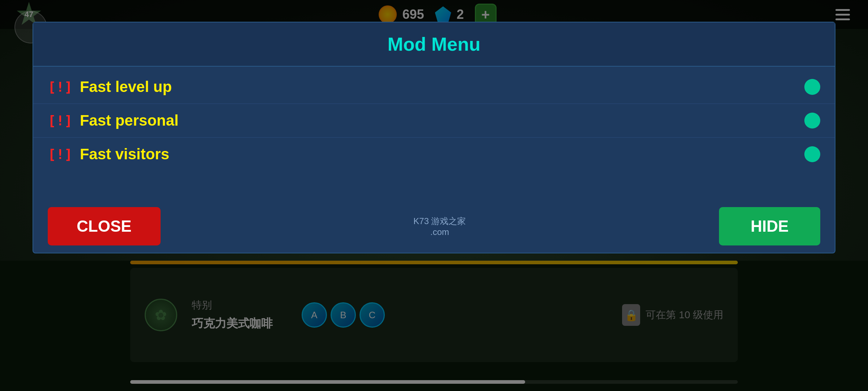 The image size is (868, 391). Describe the element at coordinates (442, 154) in the screenshot. I see `mod-label-2: Fast visitors` at that location.